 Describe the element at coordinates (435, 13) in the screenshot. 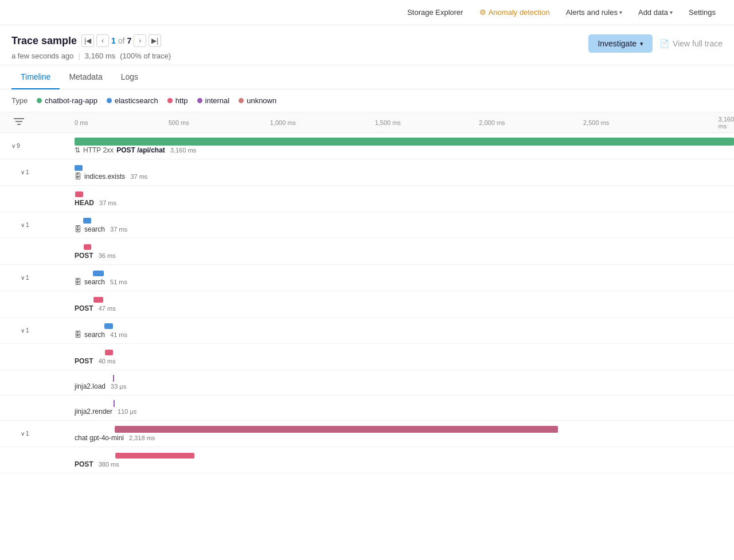

I see `nav-storage-explorer: Storage Explorer` at that location.